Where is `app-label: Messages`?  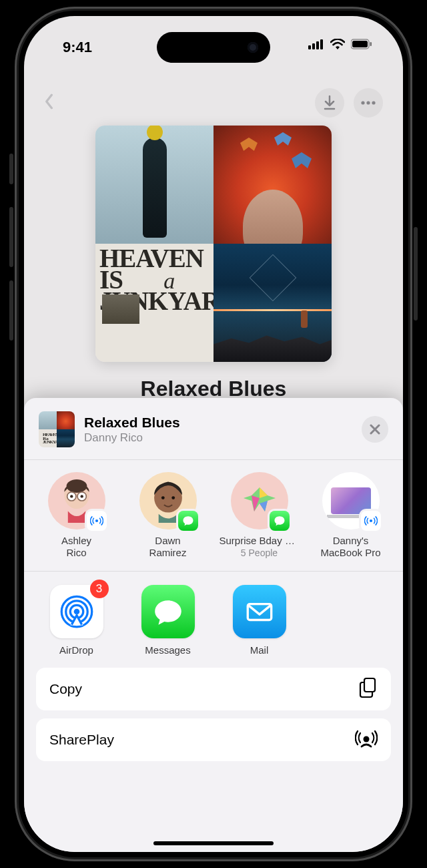 app-label: Messages is located at coordinates (167, 650).